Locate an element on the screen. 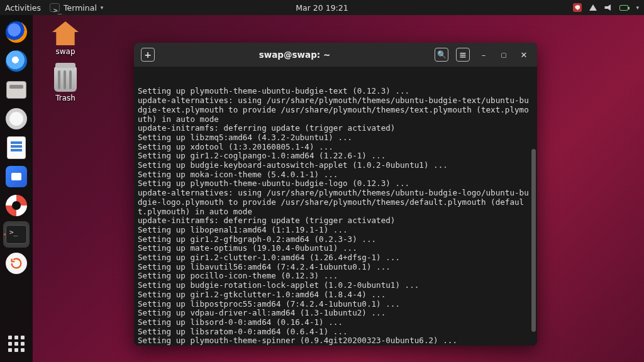 This screenshot has width=644, height=362. show-applications-button is located at coordinates (16, 344).